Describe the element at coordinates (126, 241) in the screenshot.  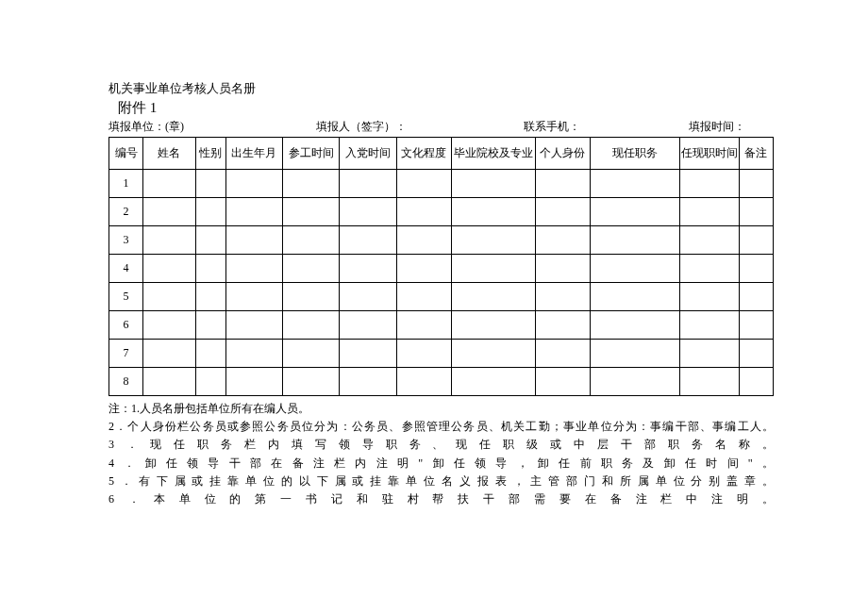
I see `cell-no: 3` at that location.